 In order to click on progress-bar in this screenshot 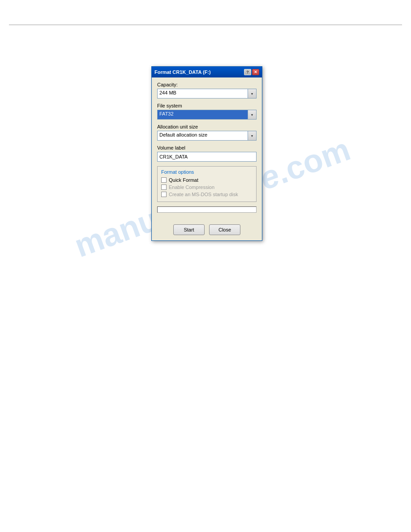, I will do `click(207, 210)`.